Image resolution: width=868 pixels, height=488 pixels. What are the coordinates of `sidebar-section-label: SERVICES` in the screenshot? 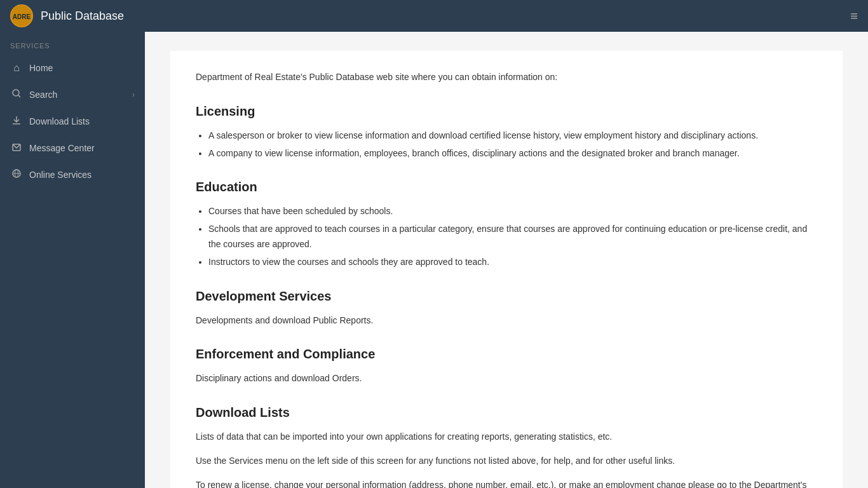 It's located at (72, 43).